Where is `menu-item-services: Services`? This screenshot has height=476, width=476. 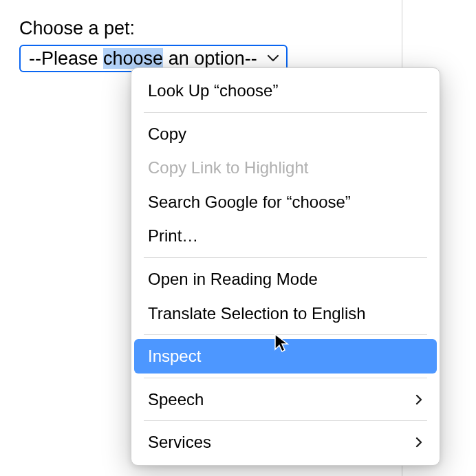 menu-item-services: Services is located at coordinates (285, 442).